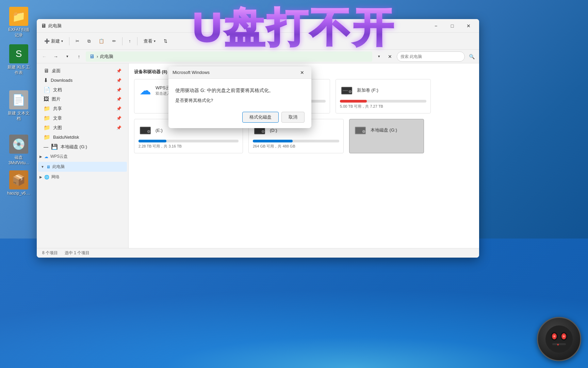 Image resolution: width=588 pixels, height=368 pixels. I want to click on f-drive-name: 新加卷 (F:), so click(392, 90).